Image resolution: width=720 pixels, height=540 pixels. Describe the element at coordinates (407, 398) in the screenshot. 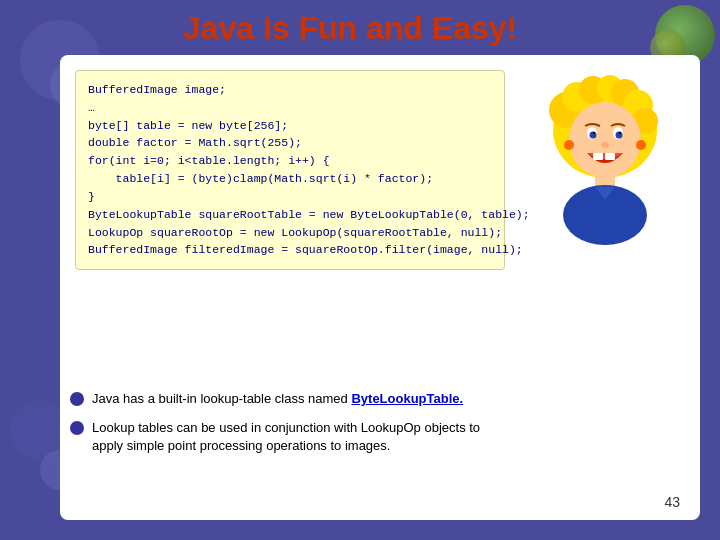

I see `highlight-bytelookuptable: ByteLookupTable.` at that location.